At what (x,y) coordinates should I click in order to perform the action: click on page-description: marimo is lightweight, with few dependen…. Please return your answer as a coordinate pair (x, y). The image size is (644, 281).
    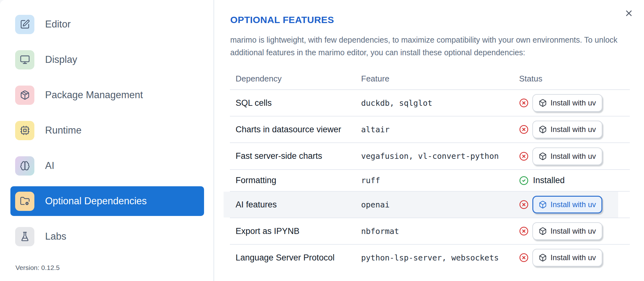
    Looking at the image, I should click on (429, 46).